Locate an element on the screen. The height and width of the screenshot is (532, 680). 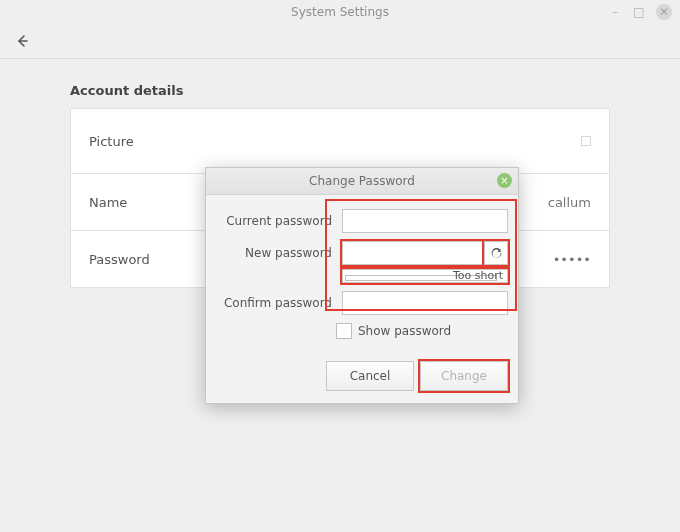
picture-label: Picture is located at coordinates (219, 142).